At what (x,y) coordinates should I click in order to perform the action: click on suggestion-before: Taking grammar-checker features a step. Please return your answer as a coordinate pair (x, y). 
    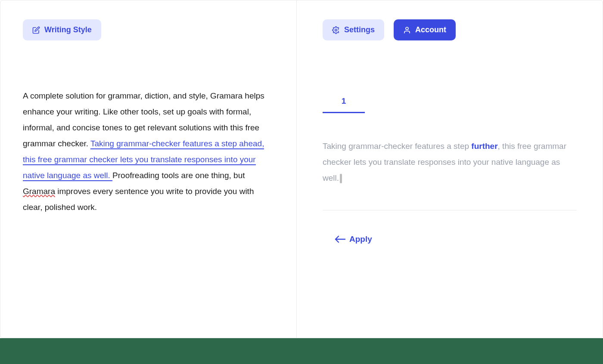
    Looking at the image, I should click on (397, 146).